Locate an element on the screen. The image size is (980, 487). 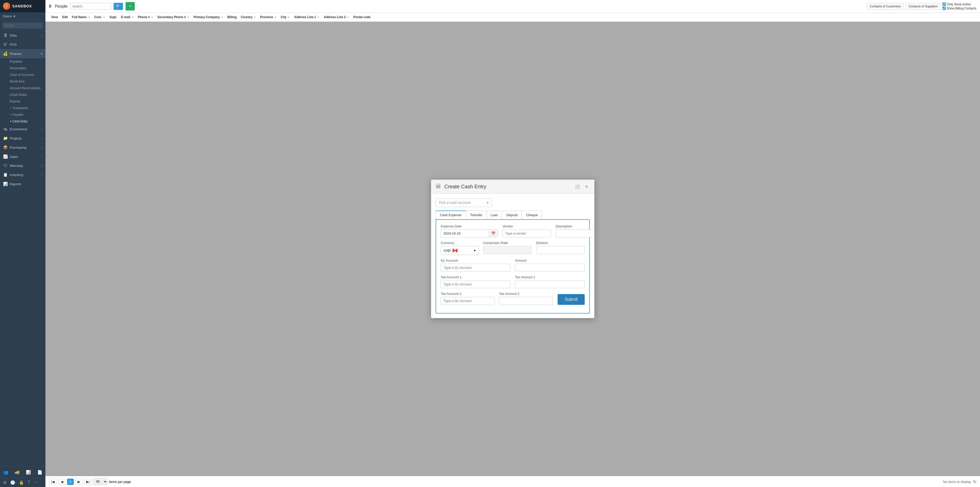
th-country: Country▼ is located at coordinates (248, 17).